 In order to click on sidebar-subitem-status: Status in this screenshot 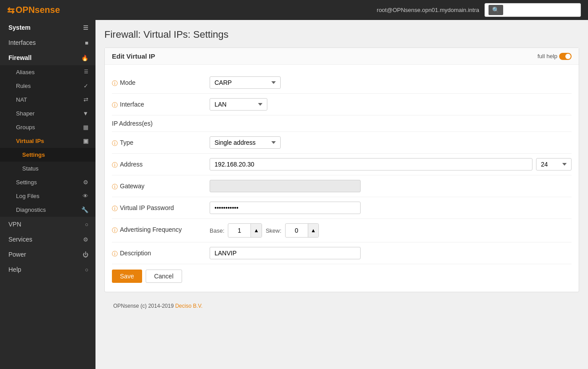, I will do `click(48, 169)`.